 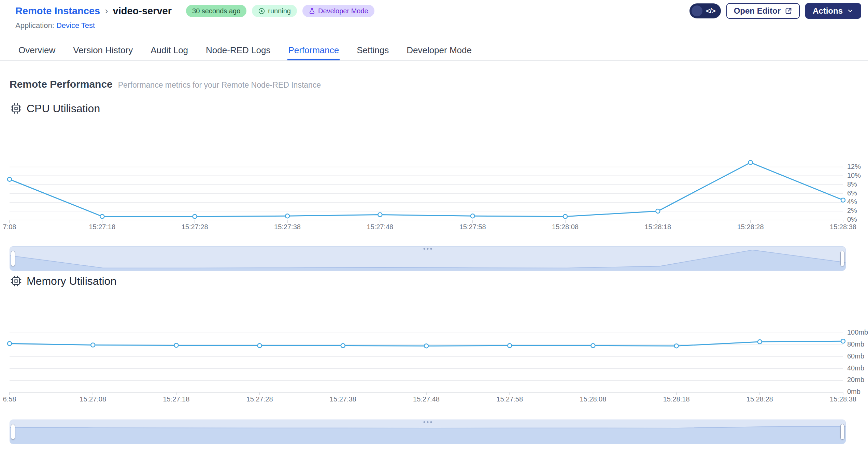 I want to click on toggle-knob, so click(x=697, y=11).